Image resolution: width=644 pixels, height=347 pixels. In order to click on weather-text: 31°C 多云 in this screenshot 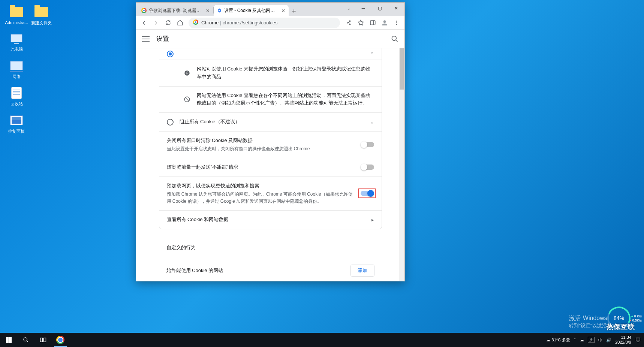, I will do `click(561, 340)`.